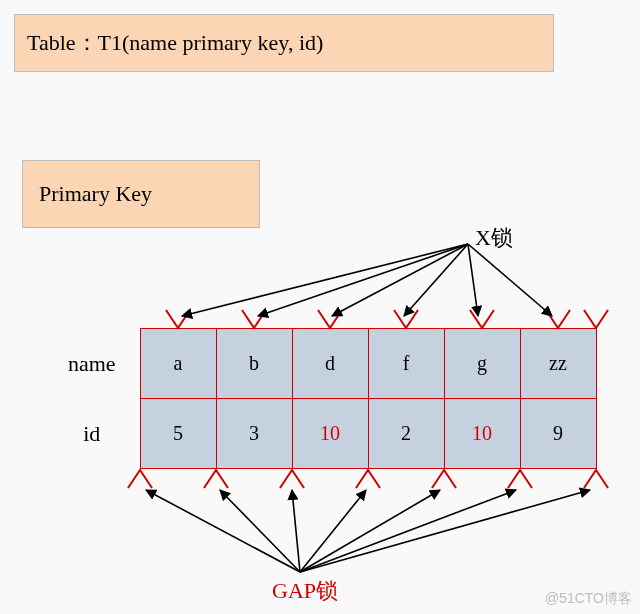 Image resolution: width=640 pixels, height=614 pixels. I want to click on primary-key-label: Primary Key, so click(96, 194).